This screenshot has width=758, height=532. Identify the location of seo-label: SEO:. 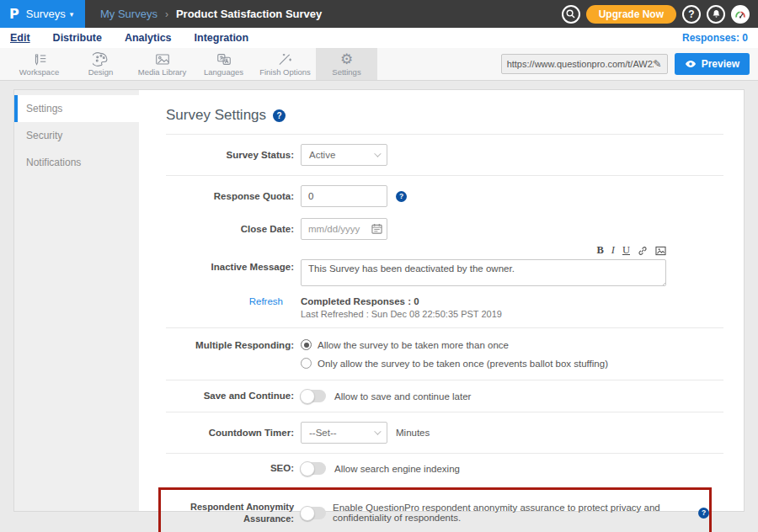
(230, 468).